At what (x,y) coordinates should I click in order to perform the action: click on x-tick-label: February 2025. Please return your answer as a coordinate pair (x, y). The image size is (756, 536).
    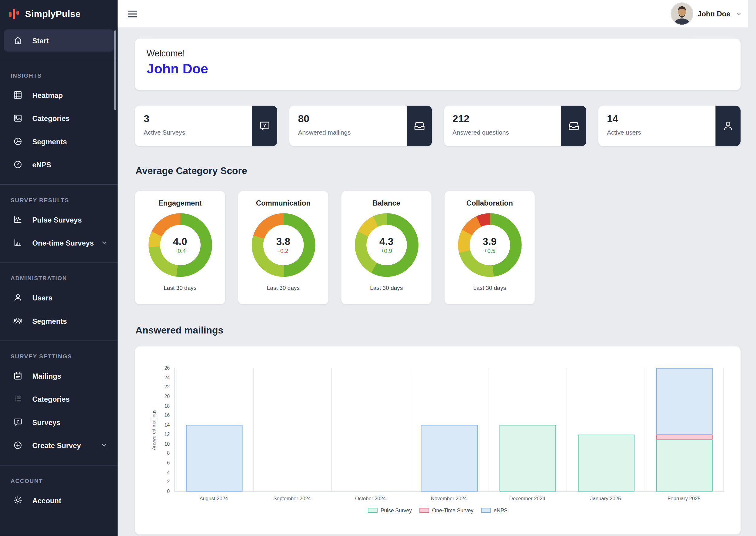
    Looking at the image, I should click on (684, 498).